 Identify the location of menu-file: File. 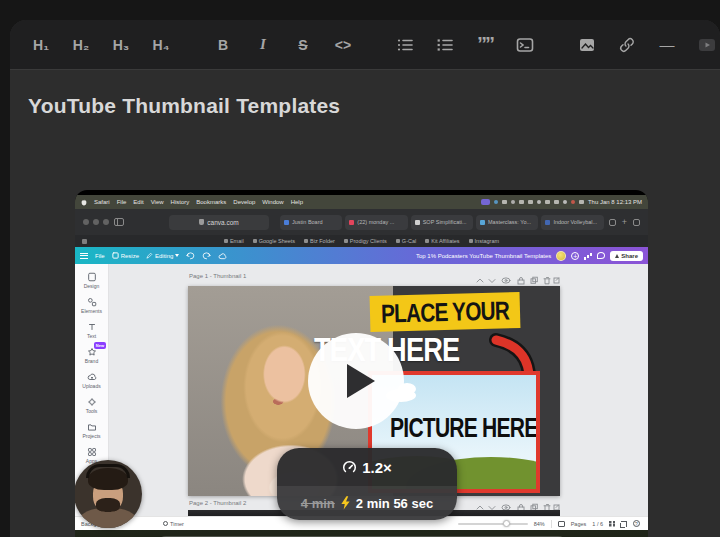
(122, 202).